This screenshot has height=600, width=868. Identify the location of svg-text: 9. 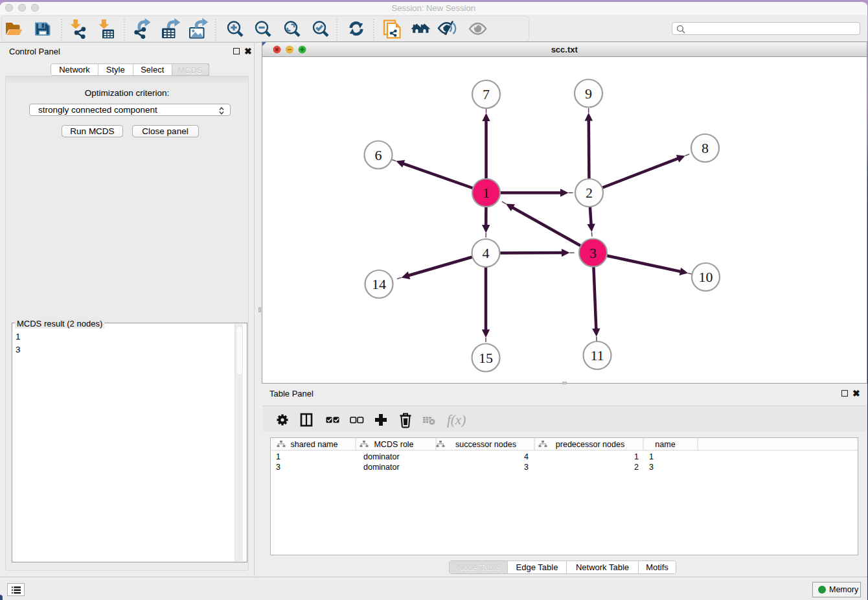
(588, 93).